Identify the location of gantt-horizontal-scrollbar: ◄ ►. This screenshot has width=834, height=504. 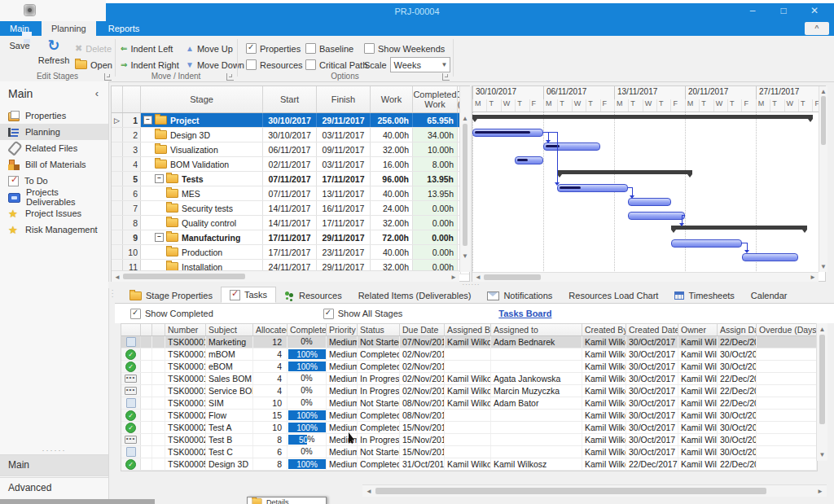
(645, 277).